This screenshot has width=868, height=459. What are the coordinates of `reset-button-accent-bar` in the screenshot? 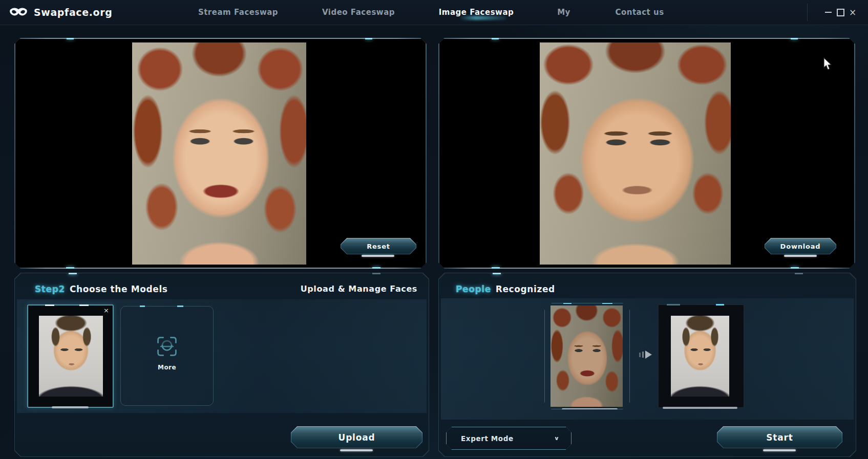 It's located at (378, 256).